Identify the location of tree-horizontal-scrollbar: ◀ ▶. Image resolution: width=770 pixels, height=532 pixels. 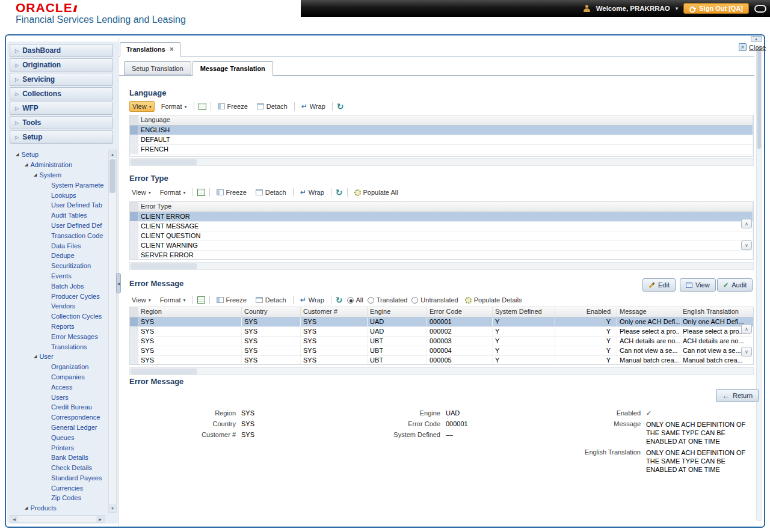
(57, 519).